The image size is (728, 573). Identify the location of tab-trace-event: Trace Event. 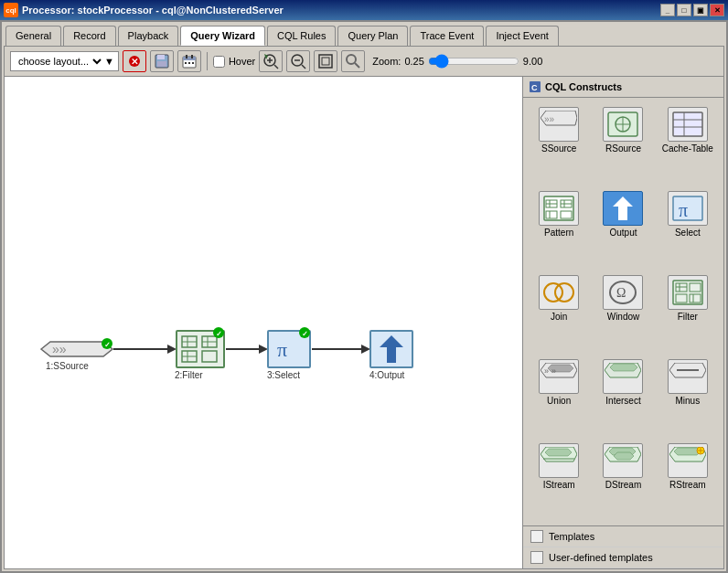
(446, 36).